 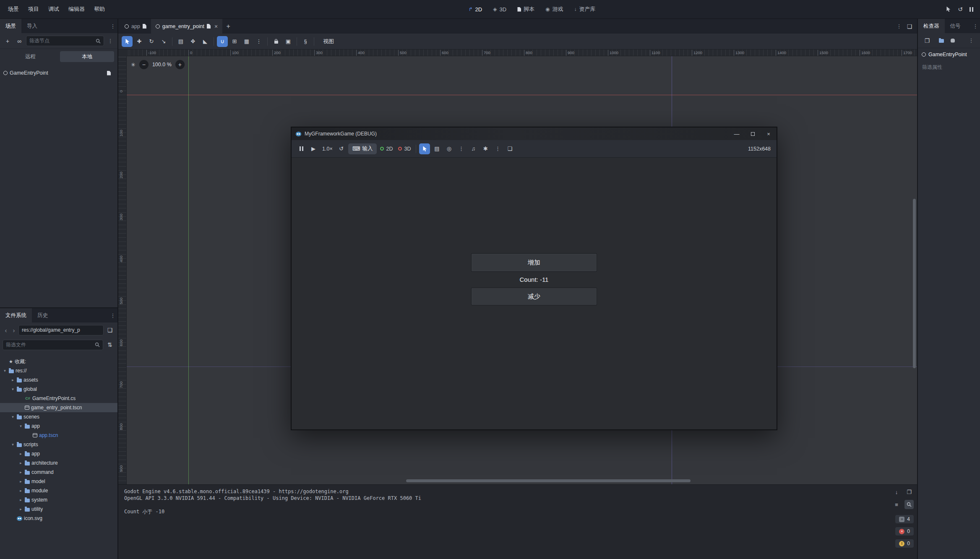 What do you see at coordinates (59, 408) in the screenshot?
I see `file-item-game_entry_point.tscn: game_entry_point.tscn` at bounding box center [59, 408].